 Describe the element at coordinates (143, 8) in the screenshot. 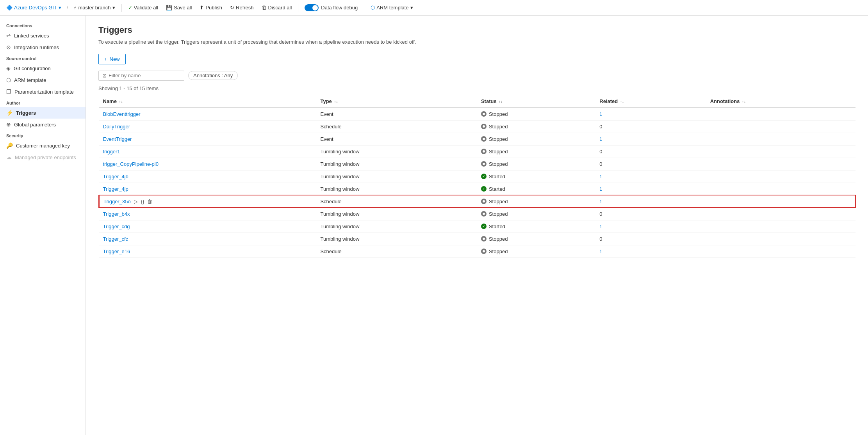

I see `validate-all-button: ✓ Validate all` at that location.